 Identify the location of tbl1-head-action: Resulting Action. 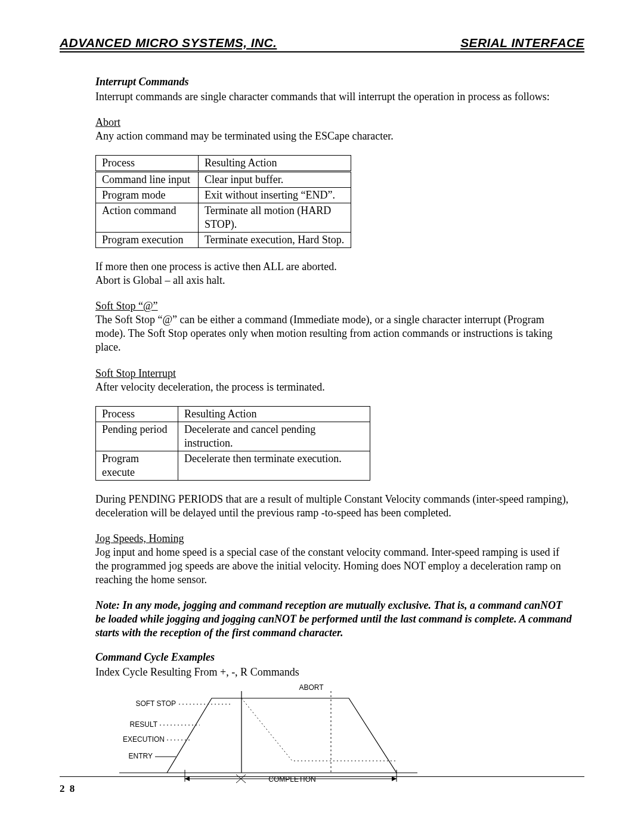
(275, 163).